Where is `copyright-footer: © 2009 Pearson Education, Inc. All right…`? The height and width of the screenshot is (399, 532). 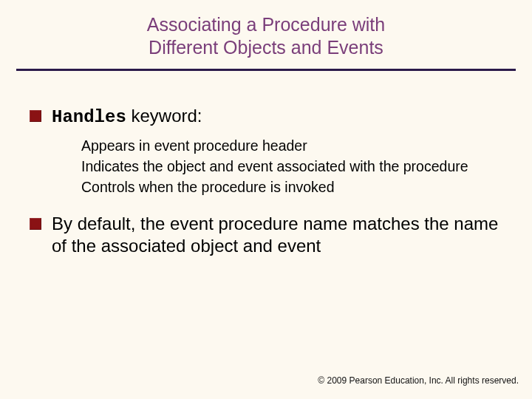 copyright-footer: © 2009 Pearson Education, Inc. All right… is located at coordinates (418, 381).